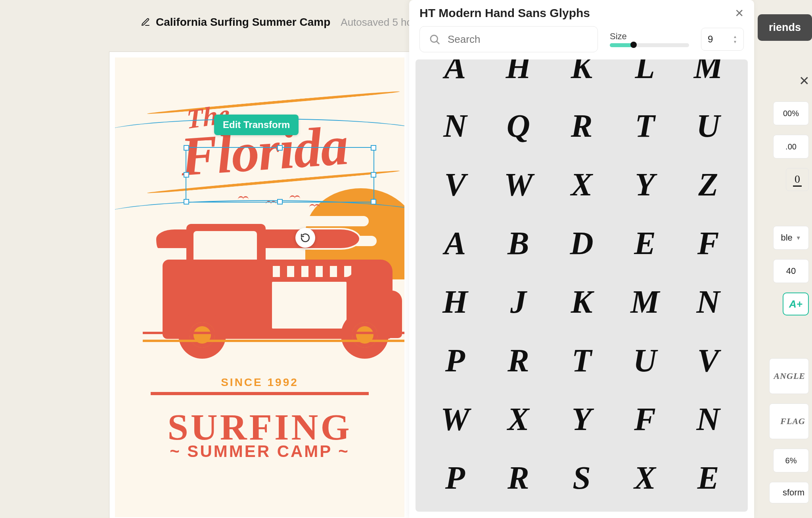 This screenshot has width=812, height=518. What do you see at coordinates (645, 78) in the screenshot?
I see `glyph-cell: L` at bounding box center [645, 78].